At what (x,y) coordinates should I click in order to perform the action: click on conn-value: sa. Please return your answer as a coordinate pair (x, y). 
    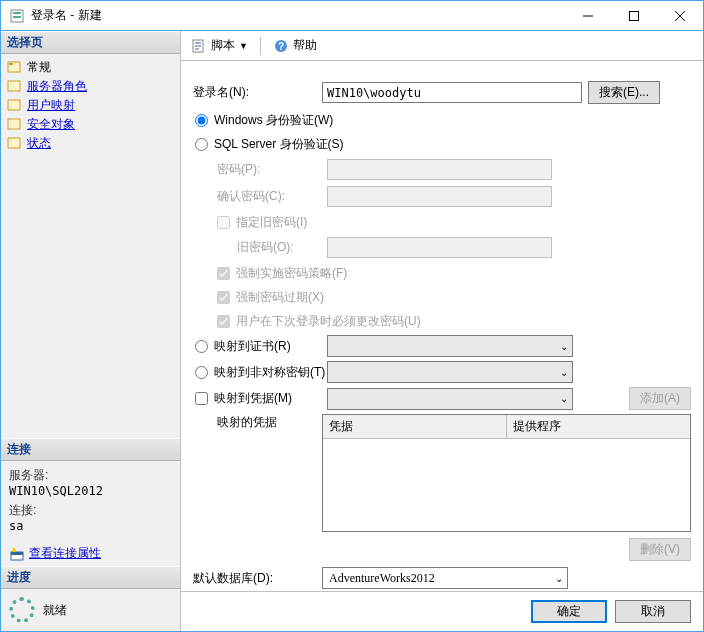
    Looking at the image, I should click on (90, 526).